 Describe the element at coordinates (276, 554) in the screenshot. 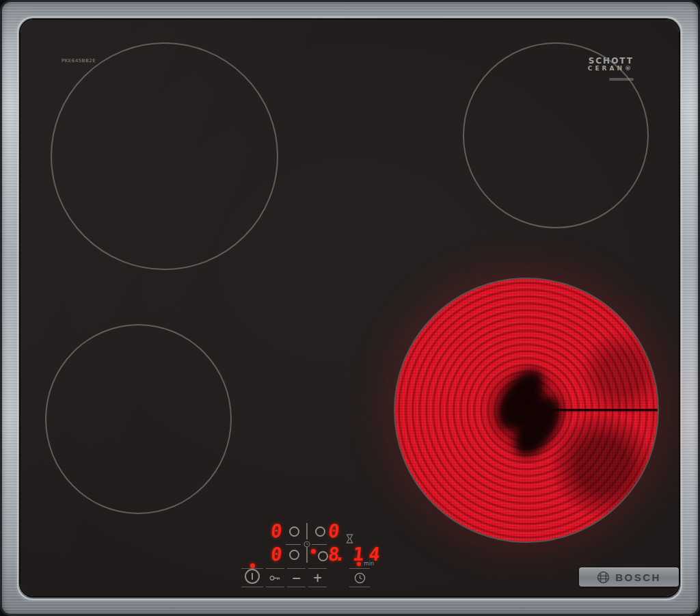

I see `display-front-left-level: 0` at that location.